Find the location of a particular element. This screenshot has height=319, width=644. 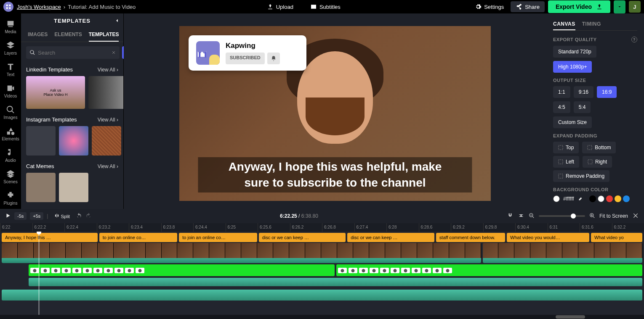

undo-button is located at coordinates (79, 216).